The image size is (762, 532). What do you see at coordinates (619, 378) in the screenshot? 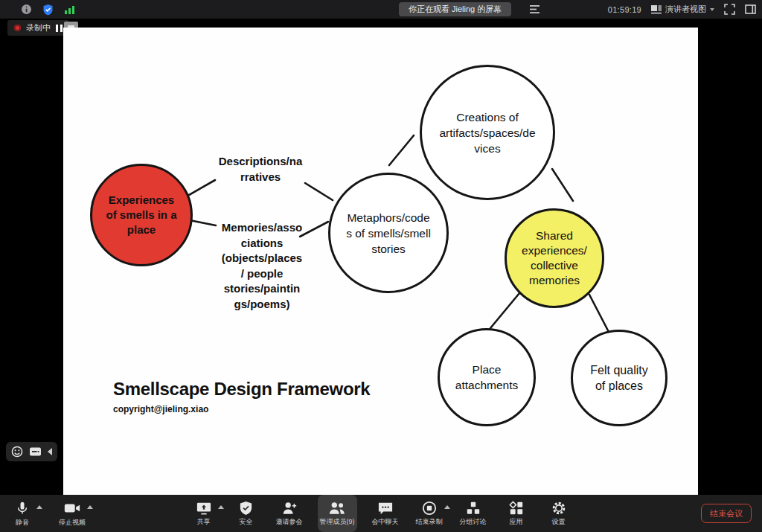
I see `diagram-node-felt-quality: Felt quality of places` at bounding box center [619, 378].